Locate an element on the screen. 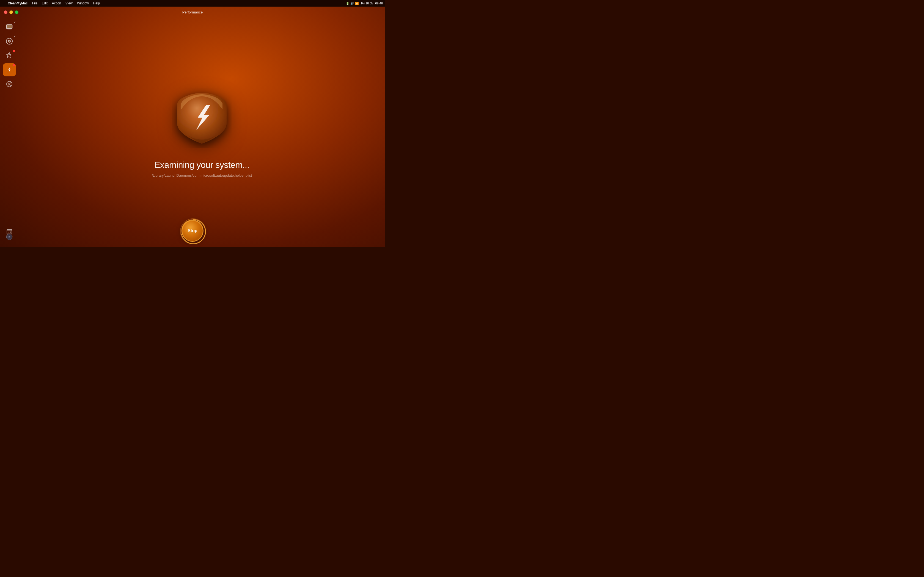 The height and width of the screenshot is (577, 924). titlebar: Performance is located at coordinates (192, 12).